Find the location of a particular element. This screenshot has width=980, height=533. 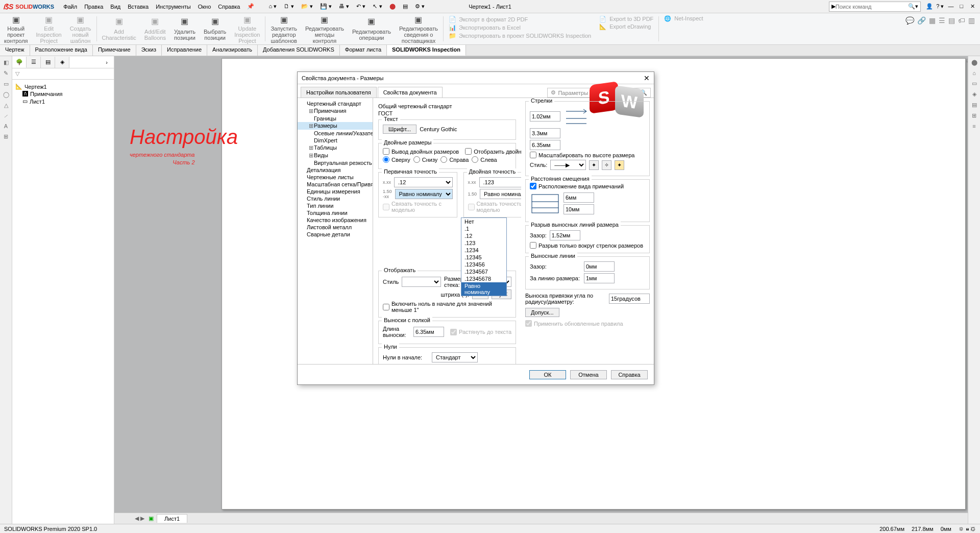

fm-tab-prop-icon: ☰ is located at coordinates (34, 62).